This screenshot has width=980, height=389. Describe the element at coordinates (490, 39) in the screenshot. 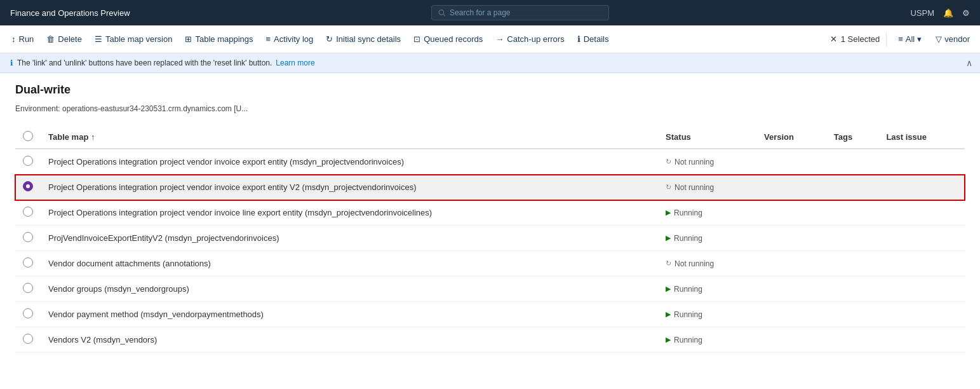

I see `toolbar: ↕ Run 🗑 Delete ☰ Table map version ⊞ Tab…` at that location.